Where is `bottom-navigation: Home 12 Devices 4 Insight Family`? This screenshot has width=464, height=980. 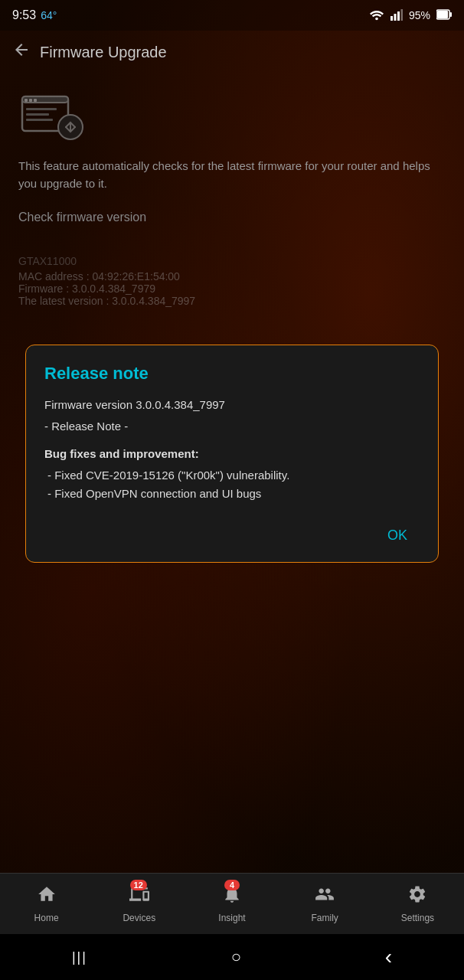
bottom-navigation: Home 12 Devices 4 Insight Family is located at coordinates (232, 903).